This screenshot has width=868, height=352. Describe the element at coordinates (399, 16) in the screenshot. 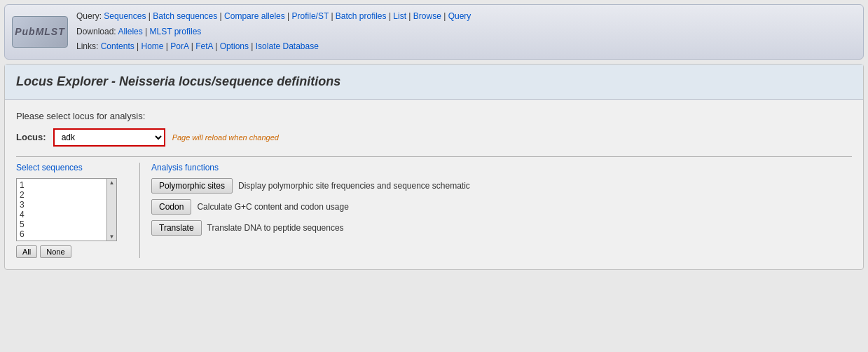

I see `nav-list: List` at that location.